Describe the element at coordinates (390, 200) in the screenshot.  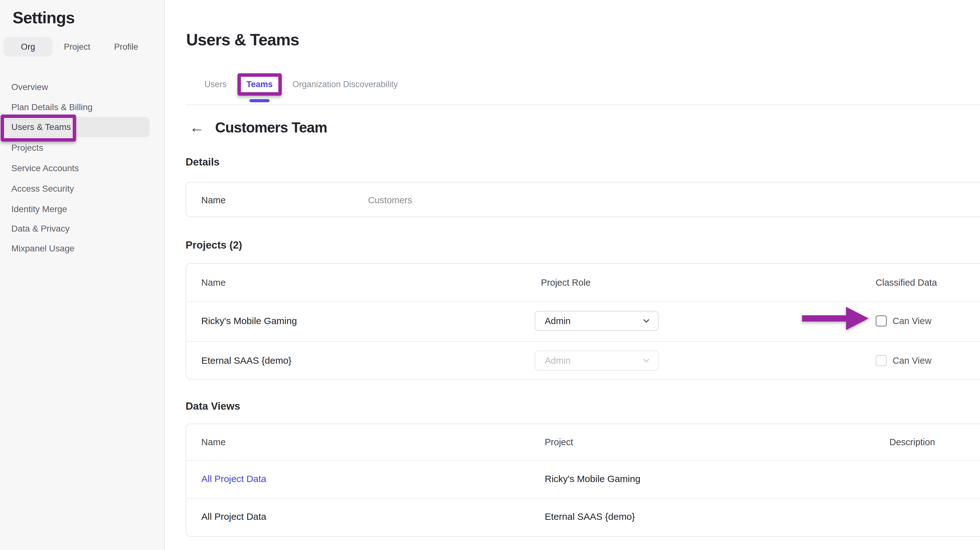
I see `details-name-value: Customers` at that location.